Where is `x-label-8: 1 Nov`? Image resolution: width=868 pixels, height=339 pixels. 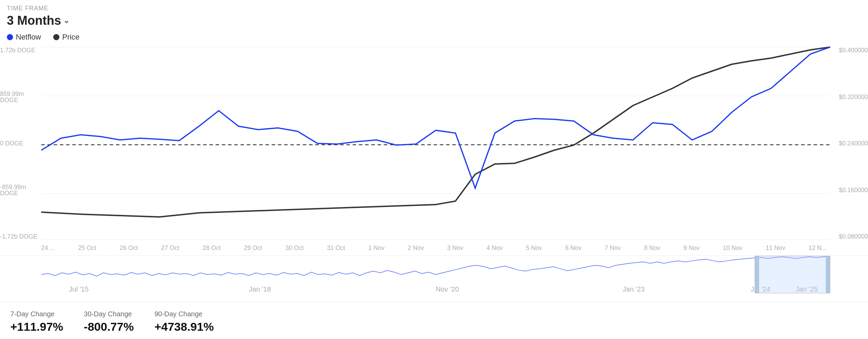 x-label-8: 1 Nov is located at coordinates (376, 250).